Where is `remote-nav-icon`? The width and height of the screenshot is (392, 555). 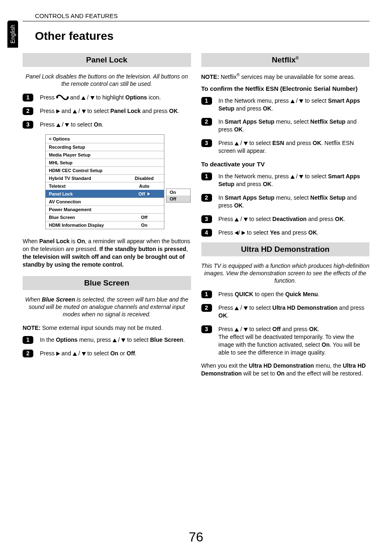
remote-nav-icon is located at coordinates (62, 97).